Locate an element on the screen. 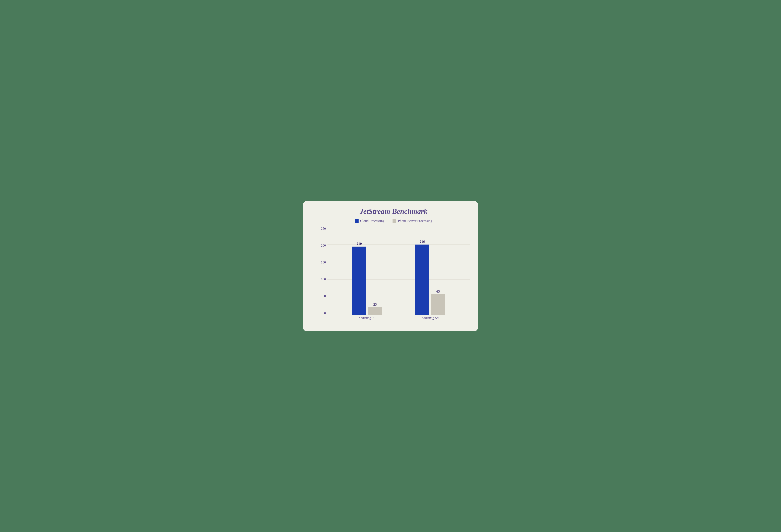 The image size is (781, 532). bar-group: 21663 is located at coordinates (430, 277).